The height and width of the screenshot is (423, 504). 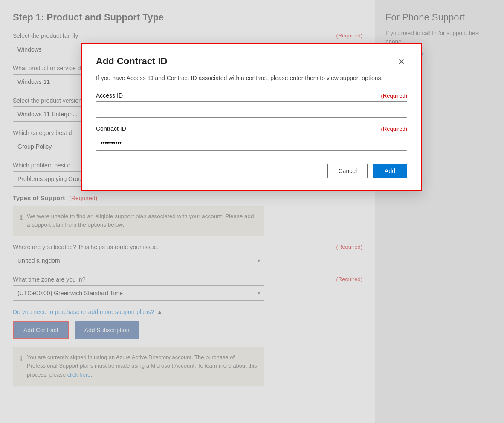 What do you see at coordinates (252, 142) in the screenshot?
I see `contract-id-group: Contract ID (Required)` at bounding box center [252, 142].